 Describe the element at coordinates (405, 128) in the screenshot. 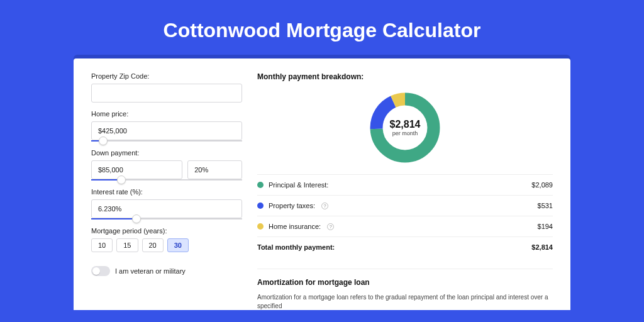

I see `donut-chart: $2,814 per month` at that location.